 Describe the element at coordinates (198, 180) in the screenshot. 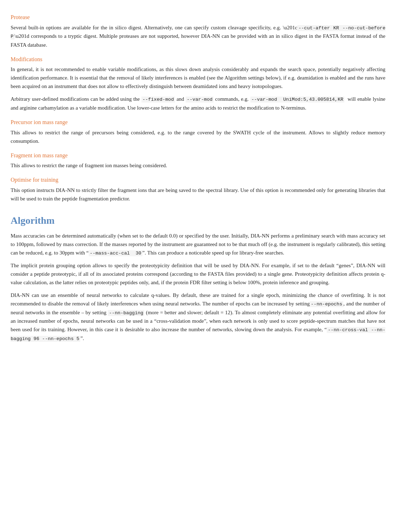

I see `optimise-for-training-title: Optimise for training` at that location.